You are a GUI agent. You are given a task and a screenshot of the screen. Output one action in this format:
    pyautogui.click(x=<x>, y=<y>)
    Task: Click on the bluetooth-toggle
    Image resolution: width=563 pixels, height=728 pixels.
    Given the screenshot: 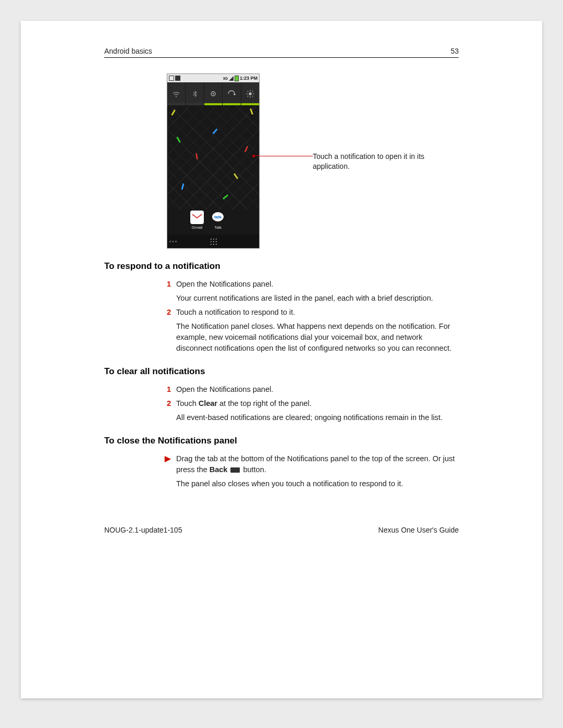 What is the action you would take?
    pyautogui.click(x=195, y=94)
    